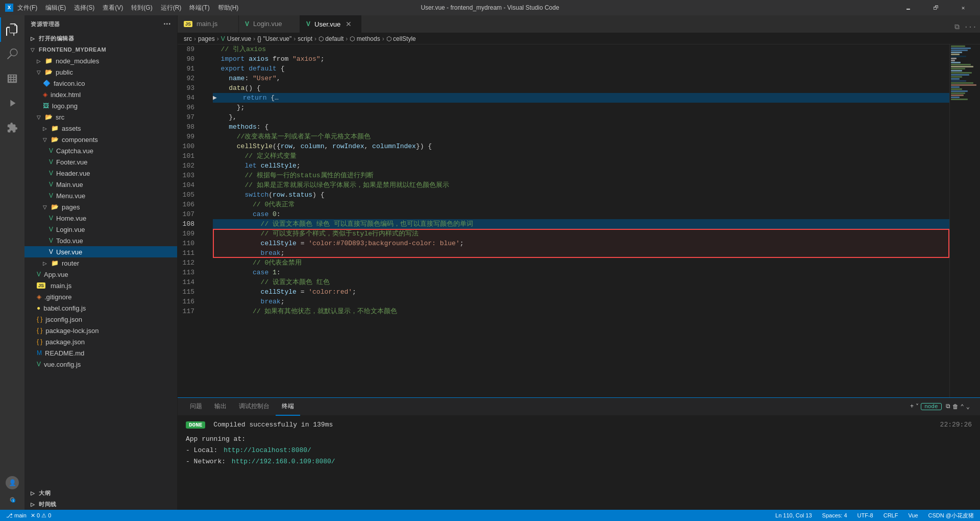  What do you see at coordinates (101, 72) in the screenshot?
I see `sidebar-item-public: ▽ 📂 public` at bounding box center [101, 72].